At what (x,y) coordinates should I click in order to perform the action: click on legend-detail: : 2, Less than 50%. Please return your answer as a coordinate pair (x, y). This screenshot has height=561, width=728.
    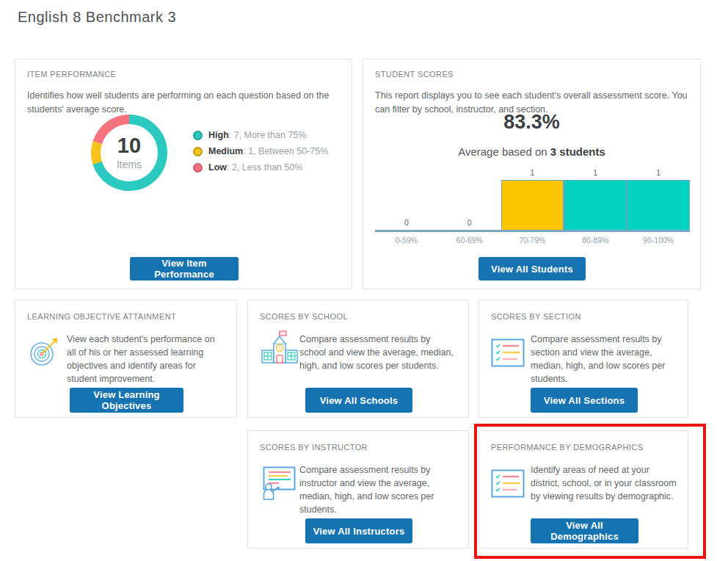
    Looking at the image, I should click on (265, 167).